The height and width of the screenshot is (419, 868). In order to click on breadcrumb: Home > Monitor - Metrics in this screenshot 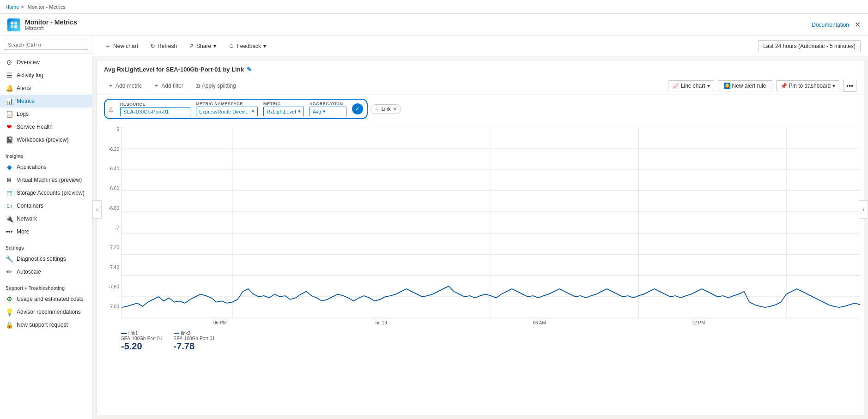, I will do `click(434, 7)`.